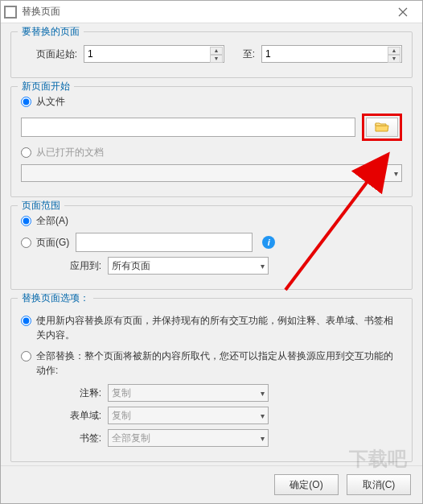 This screenshot has width=423, height=504. What do you see at coordinates (212, 101) in the screenshot?
I see `from-file-radio: 从文件` at bounding box center [212, 101].